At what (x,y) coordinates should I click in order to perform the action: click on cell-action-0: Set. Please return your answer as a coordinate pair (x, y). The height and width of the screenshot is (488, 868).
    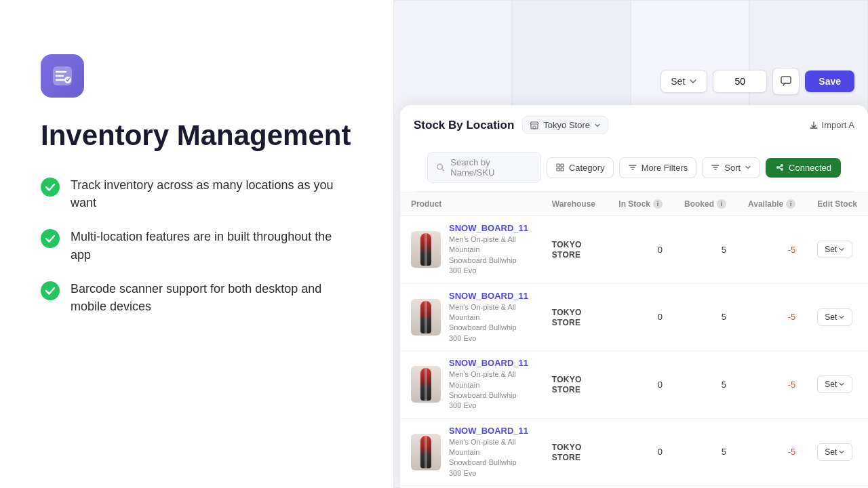
    Looking at the image, I should click on (837, 250).